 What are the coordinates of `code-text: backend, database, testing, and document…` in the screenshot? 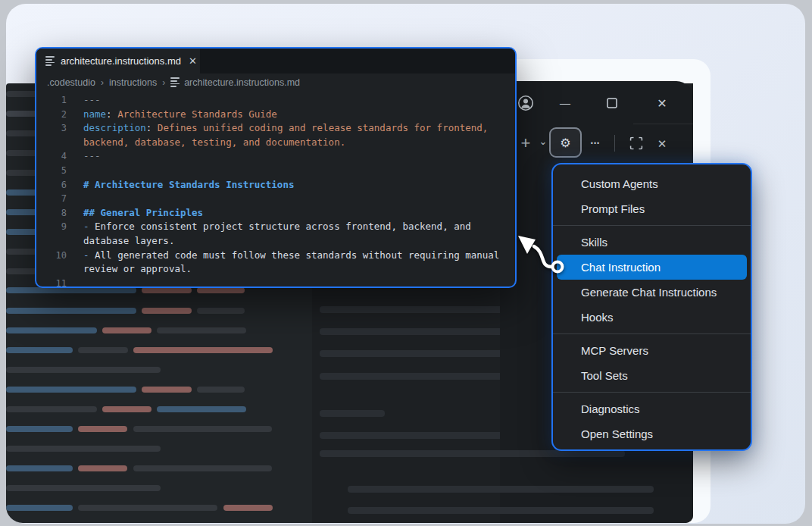 It's located at (206, 142).